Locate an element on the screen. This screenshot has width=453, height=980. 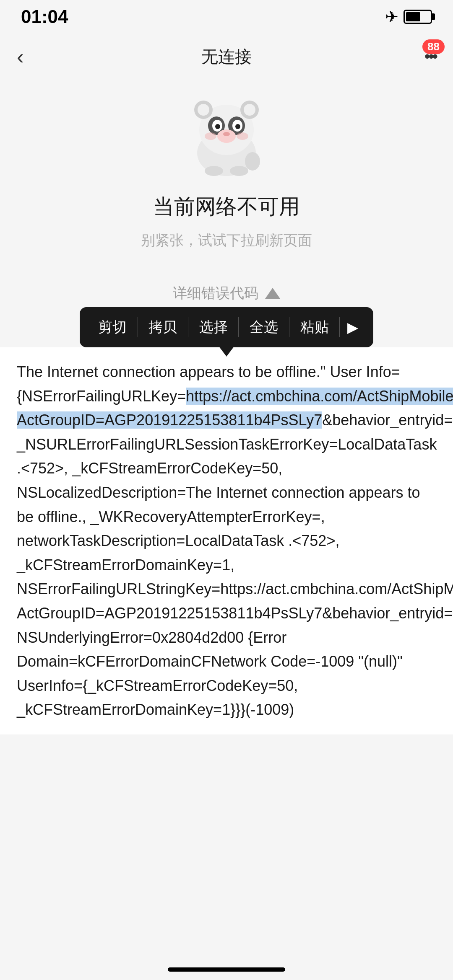
select-all-button: 全选 is located at coordinates (264, 327).